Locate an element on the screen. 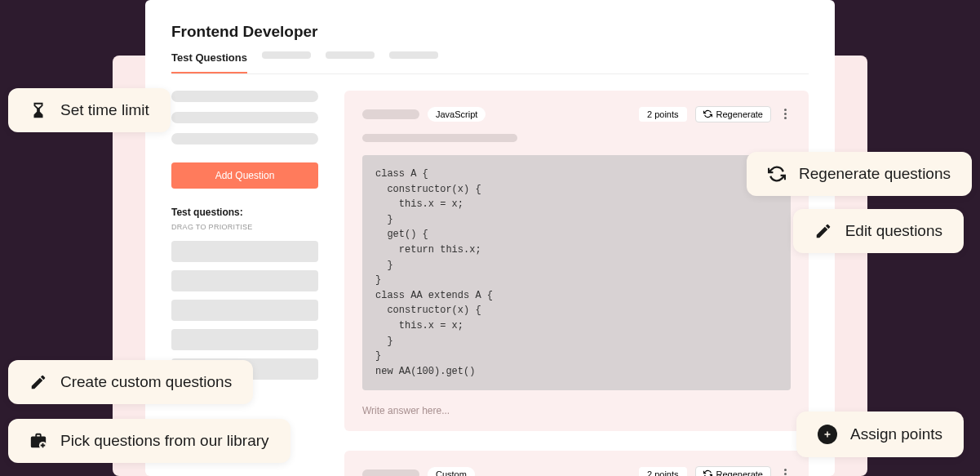 The image size is (980, 476). callout-pick-from-library: Pick questions from our library is located at coordinates (149, 441).